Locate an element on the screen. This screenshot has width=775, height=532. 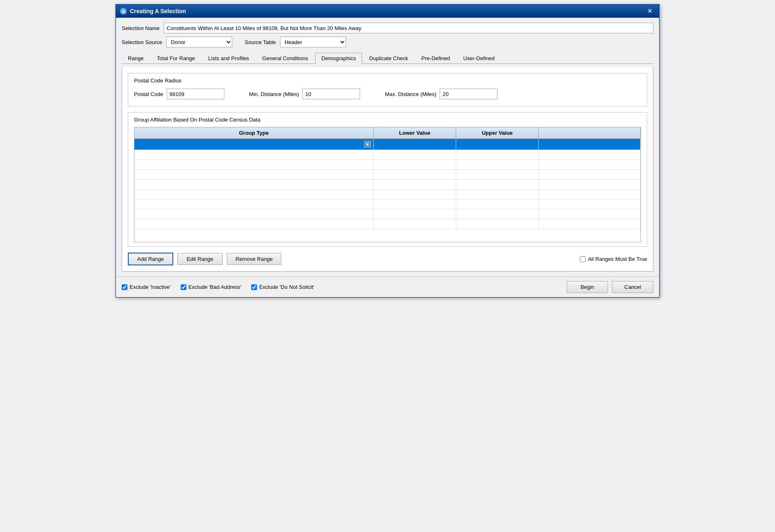
max-distance-field: Max. Distance (Miles) is located at coordinates (441, 94).